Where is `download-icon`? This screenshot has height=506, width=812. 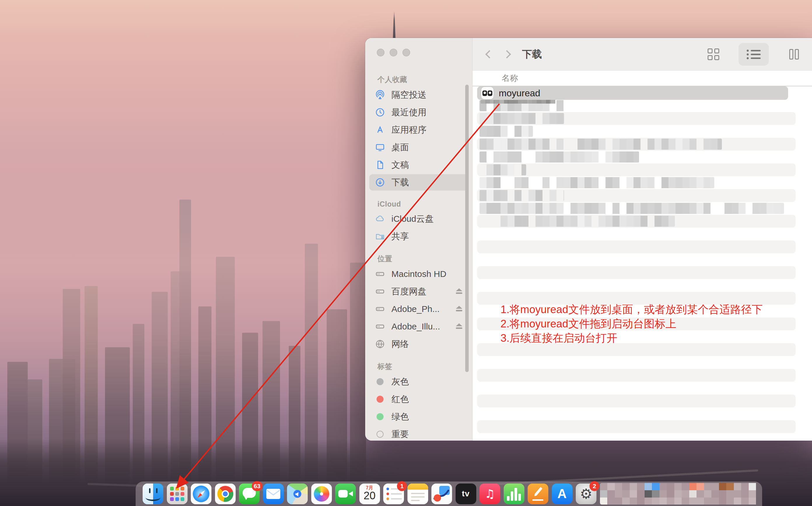 download-icon is located at coordinates (380, 182).